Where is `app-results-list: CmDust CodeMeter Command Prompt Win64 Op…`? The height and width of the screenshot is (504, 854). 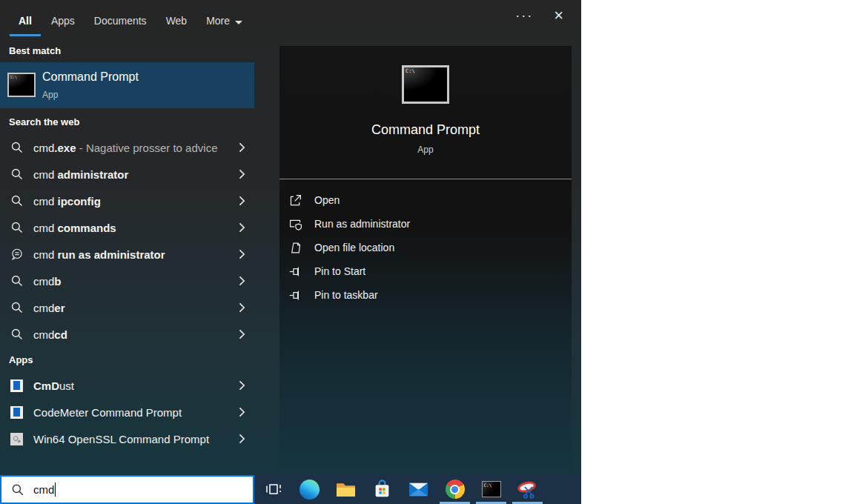
app-results-list: CmDust CodeMeter Command Prompt Win64 Op… is located at coordinates (128, 412).